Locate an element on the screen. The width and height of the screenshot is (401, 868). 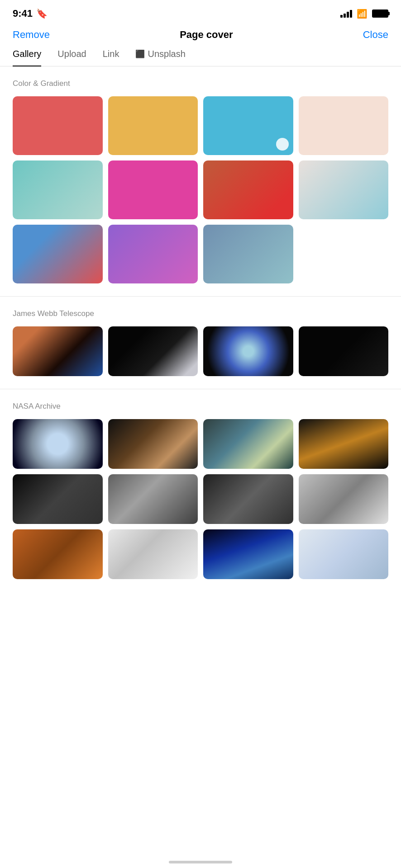
battery-icon is located at coordinates (380, 14).